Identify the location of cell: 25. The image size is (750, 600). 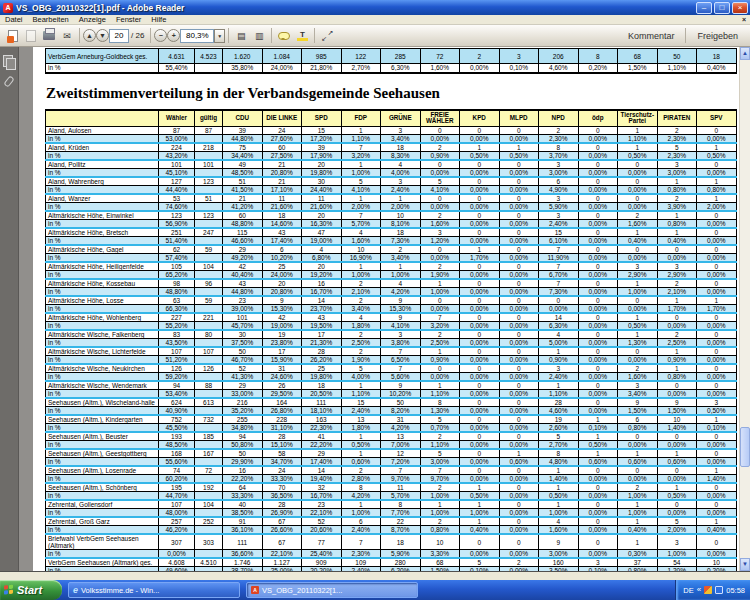
(322, 368).